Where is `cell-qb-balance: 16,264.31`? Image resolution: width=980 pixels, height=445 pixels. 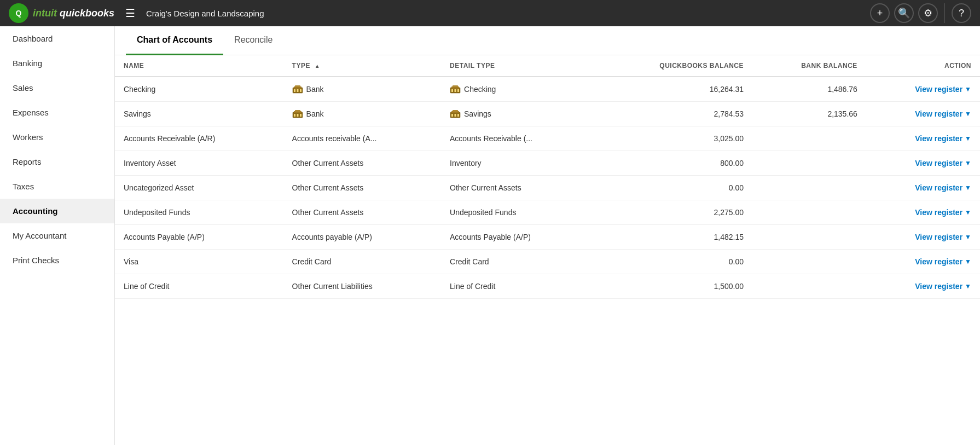 cell-qb-balance: 16,264.31 is located at coordinates (674, 89).